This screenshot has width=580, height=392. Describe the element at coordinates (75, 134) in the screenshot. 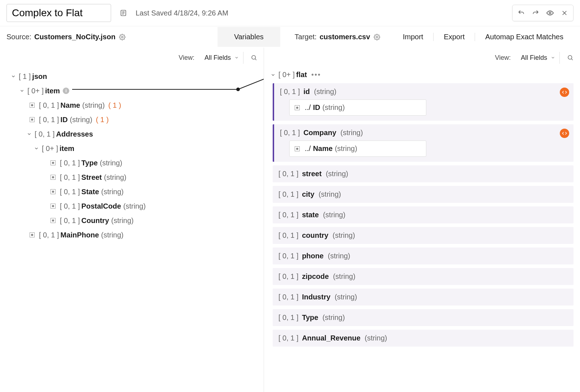

I see `field-name: Addresses` at that location.